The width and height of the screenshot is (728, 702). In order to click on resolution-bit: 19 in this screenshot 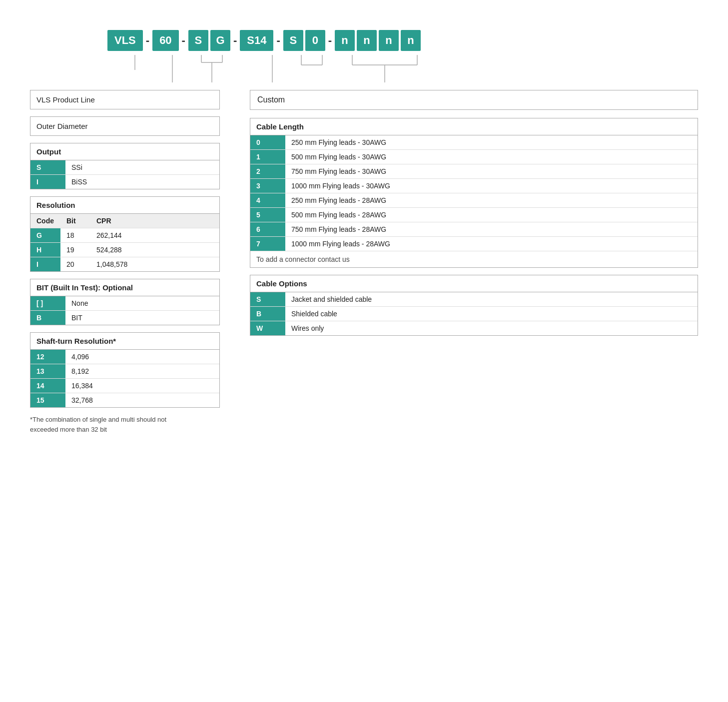, I will do `click(75, 250)`.